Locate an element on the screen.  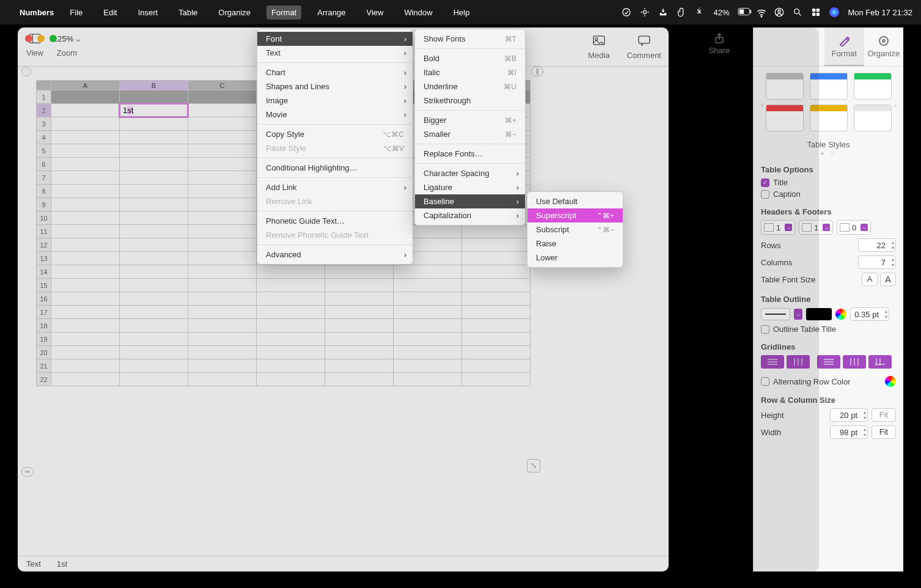
cell-A10 is located at coordinates (86, 218).